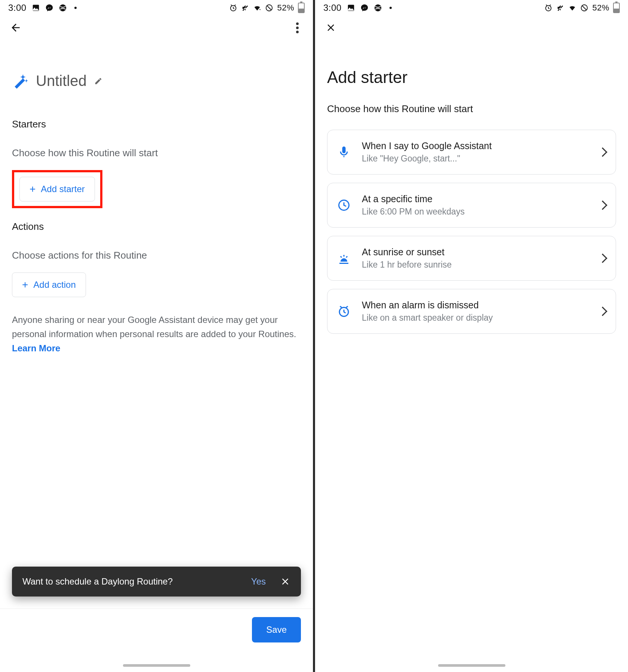 Image resolution: width=628 pixels, height=672 pixels. I want to click on option-subtitle: Like 1 hr before sunrise, so click(481, 265).